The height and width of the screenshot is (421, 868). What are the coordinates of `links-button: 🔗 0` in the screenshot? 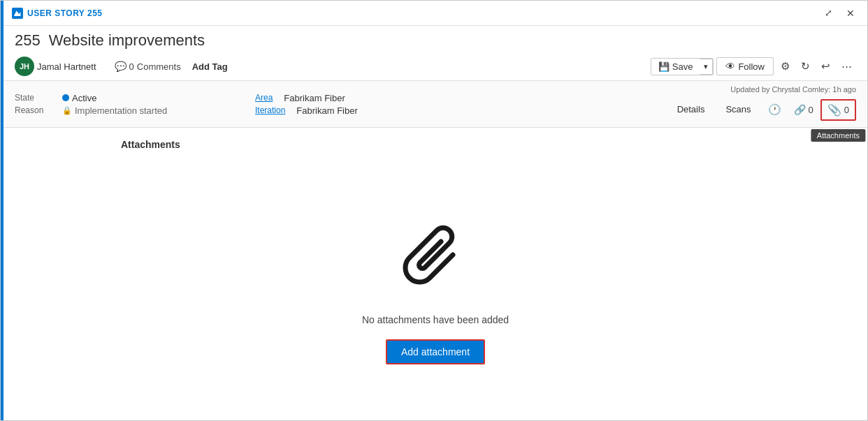 It's located at (804, 110).